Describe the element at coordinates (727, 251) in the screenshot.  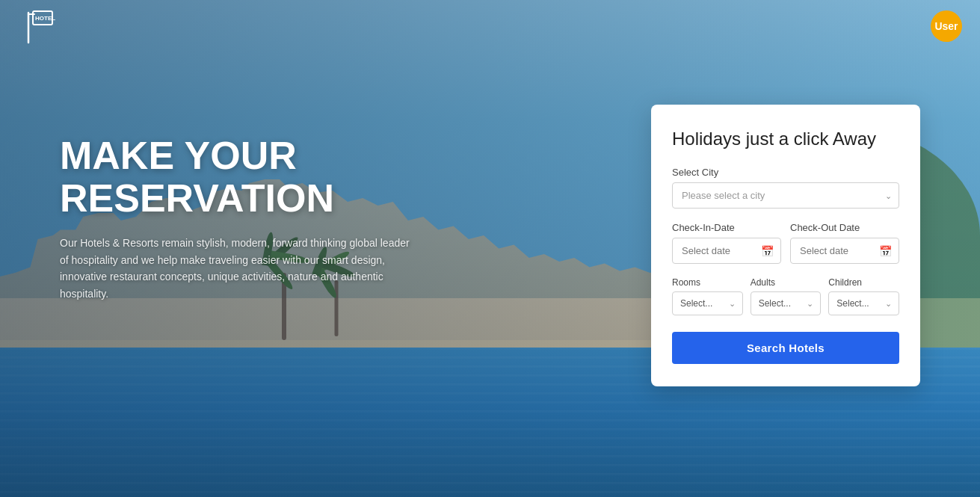
I see `checkin-input-wrapper: 📅` at that location.